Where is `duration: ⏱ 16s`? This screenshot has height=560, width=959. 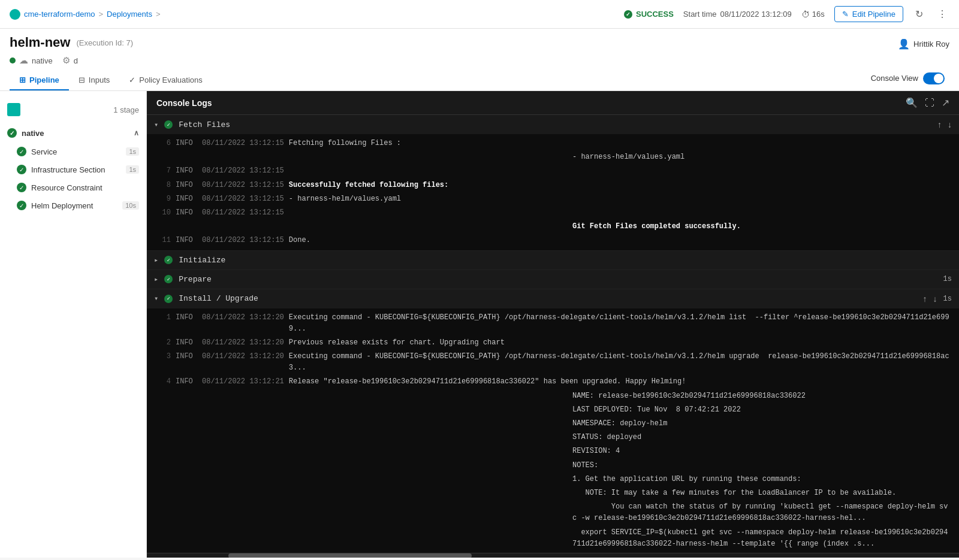 duration: ⏱ 16s is located at coordinates (813, 14).